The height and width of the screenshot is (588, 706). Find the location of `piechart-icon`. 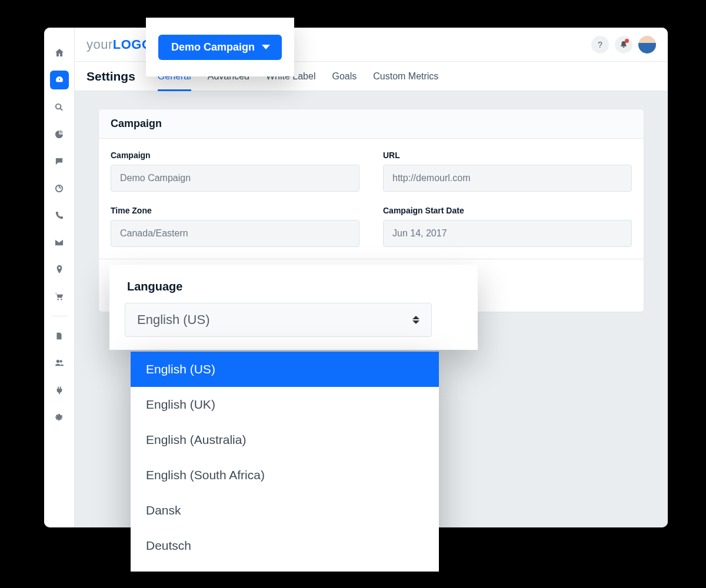

piechart-icon is located at coordinates (59, 134).